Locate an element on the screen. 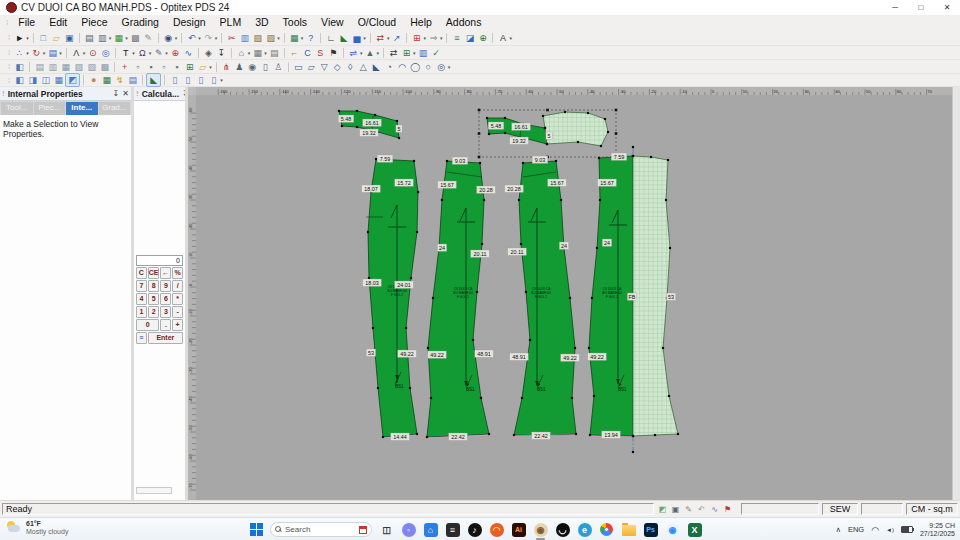 The height and width of the screenshot is (540, 960). file-explorer-icon is located at coordinates (628, 530).